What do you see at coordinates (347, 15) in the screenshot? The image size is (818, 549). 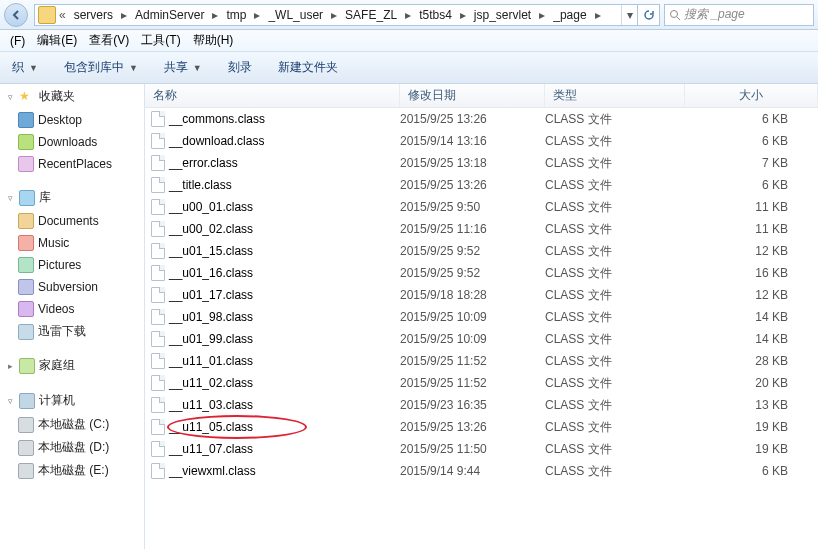 I see `breadcrumb: « servers▸AdminServer▸tmp▸_WL_user▸SAFE_…` at bounding box center [347, 15].